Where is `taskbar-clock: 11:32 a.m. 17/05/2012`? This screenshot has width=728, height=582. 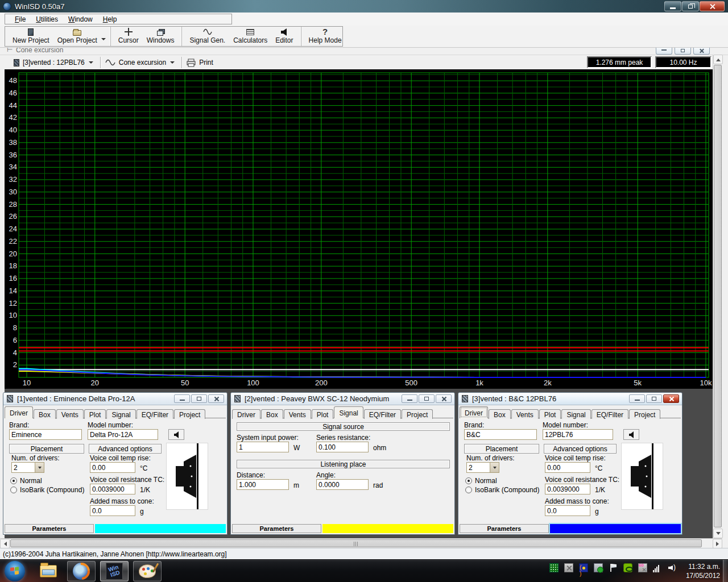
taskbar-clock: 11:32 a.m. 17/05/2012 is located at coordinates (703, 571).